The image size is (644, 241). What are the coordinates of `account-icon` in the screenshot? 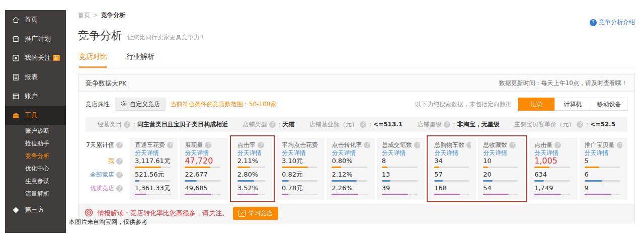 It's located at (16, 96).